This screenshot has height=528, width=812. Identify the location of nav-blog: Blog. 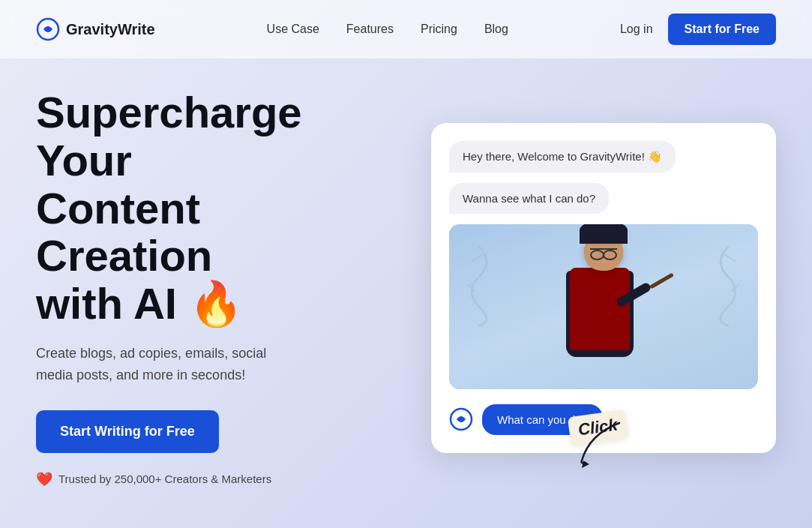
(496, 28).